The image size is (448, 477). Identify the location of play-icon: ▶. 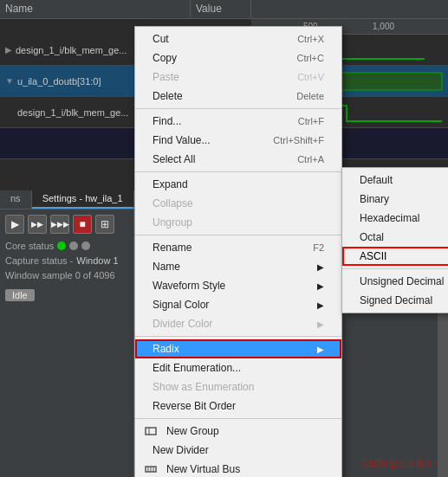
(16, 224).